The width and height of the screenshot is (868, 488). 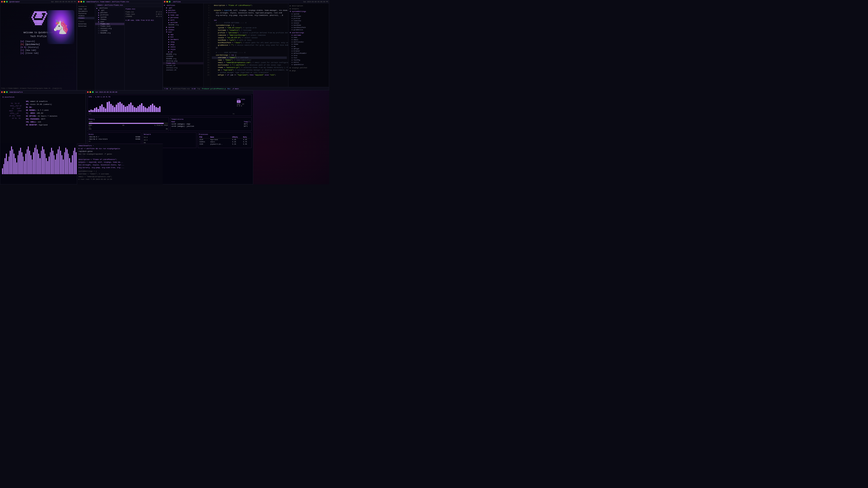 I want to click on tc-term-info: description = "Flake of LibrePhoenix"; o…, so click(x=120, y=164).